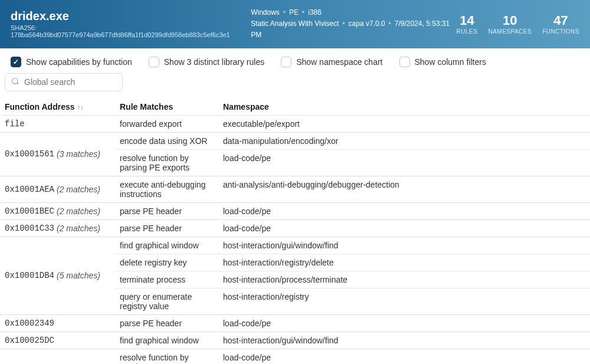 The width and height of the screenshot is (590, 364). I want to click on function-address-cell: 0x10001561(3 matches), so click(58, 155).